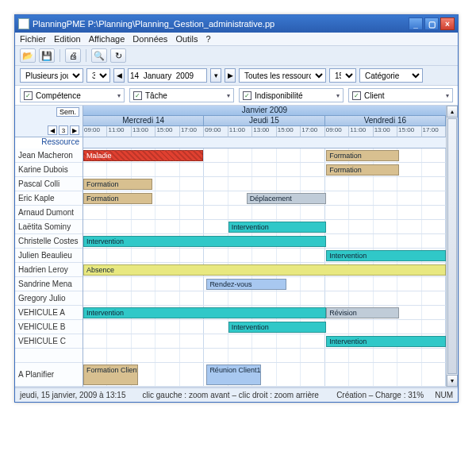  What do you see at coordinates (236, 56) in the screenshot?
I see `toolbar-main: 📂 💾 🖨 🔍 ↻` at bounding box center [236, 56].